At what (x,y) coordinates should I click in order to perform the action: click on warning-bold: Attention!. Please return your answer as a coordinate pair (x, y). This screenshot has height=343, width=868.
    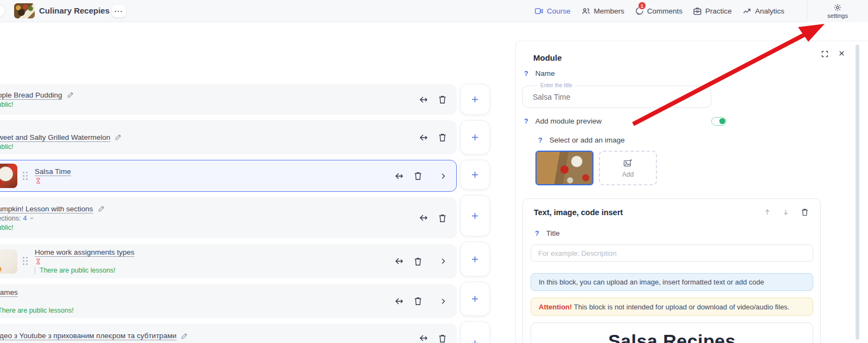
    Looking at the image, I should click on (556, 307).